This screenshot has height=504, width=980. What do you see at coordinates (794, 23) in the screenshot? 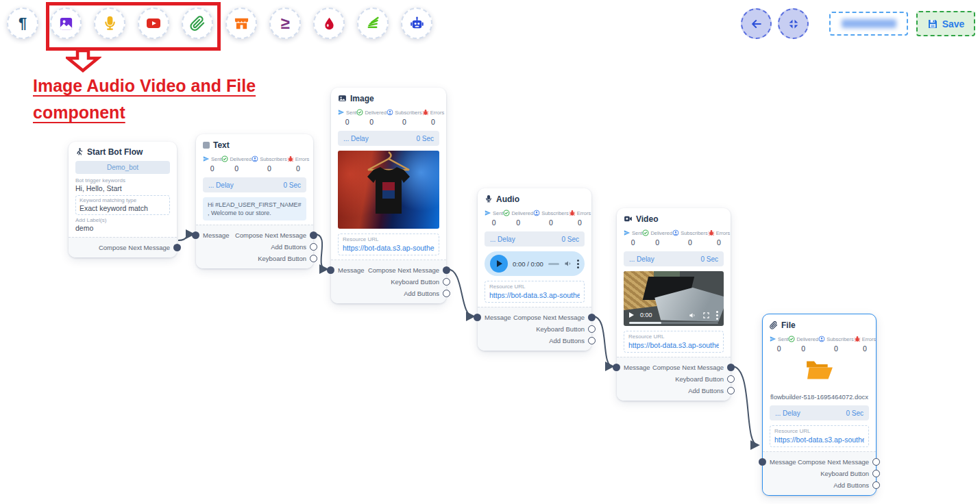
I see `fit-view-button` at bounding box center [794, 23].